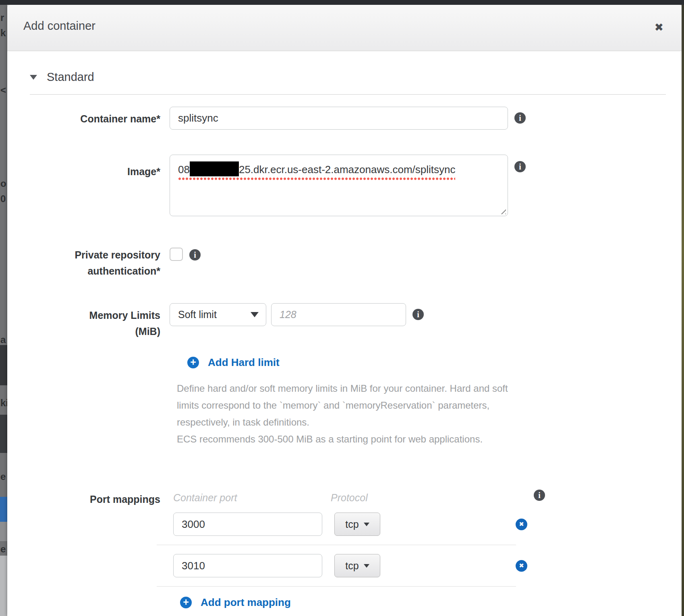  What do you see at coordinates (345, 28) in the screenshot?
I see `modal-header: Add container ✖` at bounding box center [345, 28].